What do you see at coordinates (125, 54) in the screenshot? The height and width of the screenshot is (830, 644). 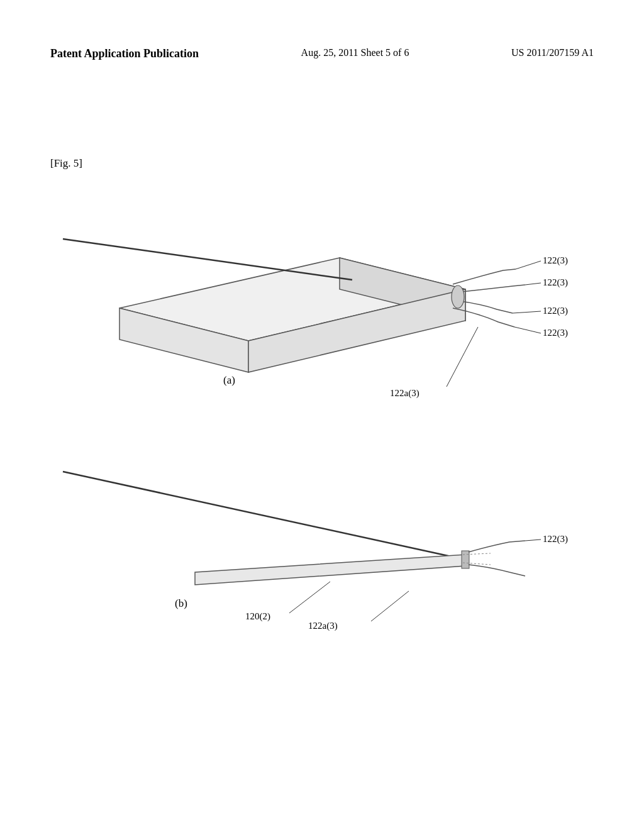 I see `publication-type: Patent Application Publication` at bounding box center [125, 54].